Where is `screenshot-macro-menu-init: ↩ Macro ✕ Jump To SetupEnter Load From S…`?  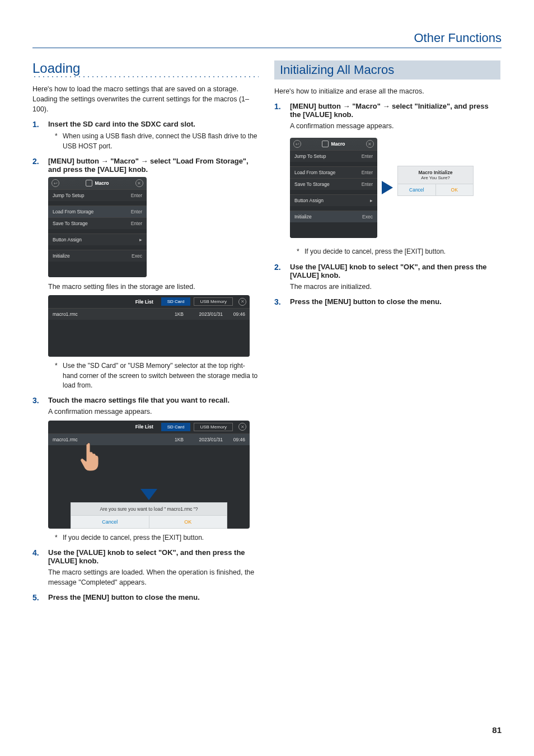
screenshot-macro-menu-init: ↩ Macro ✕ Jump To SetupEnter Load From S… is located at coordinates (334, 188).